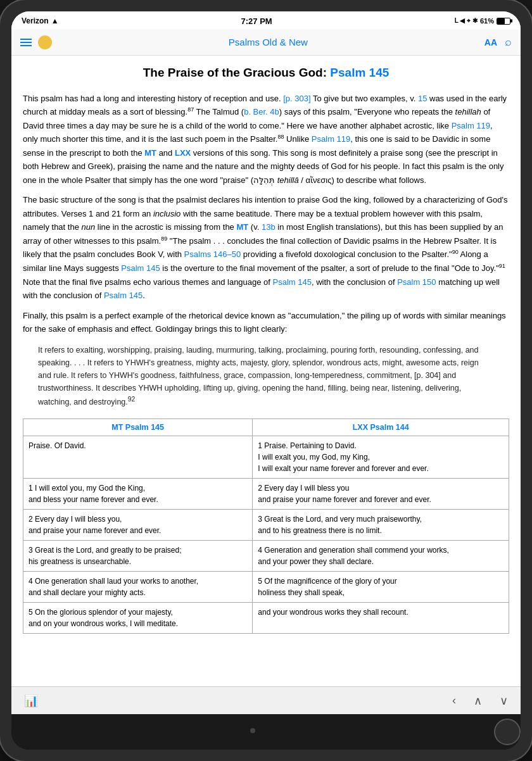 Image resolution: width=532 pixels, height=761 pixels. Describe the element at coordinates (269, 42) in the screenshot. I see `nav-title: Psalms Old & New` at that location.